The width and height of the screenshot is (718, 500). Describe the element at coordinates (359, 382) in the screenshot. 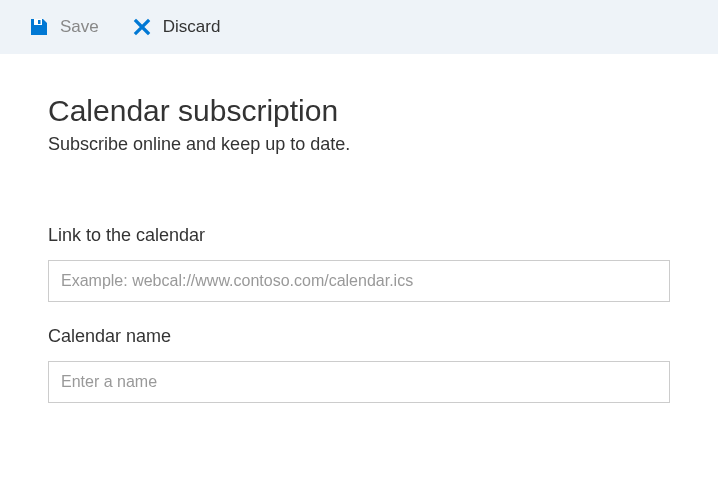

I see `calendar-name-input` at that location.